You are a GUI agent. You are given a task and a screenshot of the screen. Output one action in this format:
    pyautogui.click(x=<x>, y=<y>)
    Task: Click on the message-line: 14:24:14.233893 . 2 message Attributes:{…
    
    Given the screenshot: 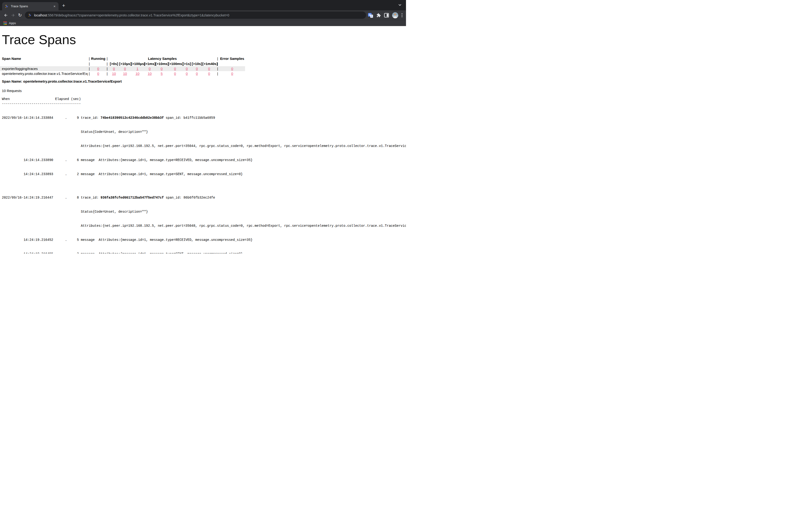 What is the action you would take?
    pyautogui.click(x=204, y=174)
    